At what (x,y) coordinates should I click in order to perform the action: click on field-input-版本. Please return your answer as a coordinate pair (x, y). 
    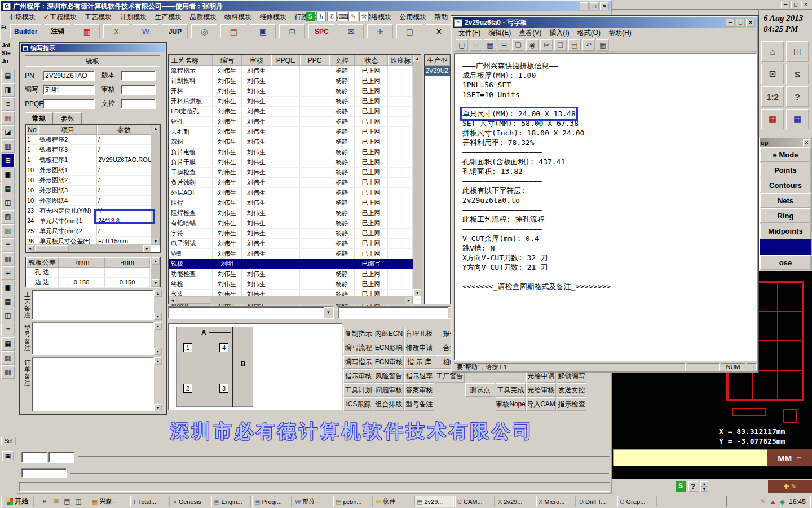
    Looking at the image, I should click on (138, 76).